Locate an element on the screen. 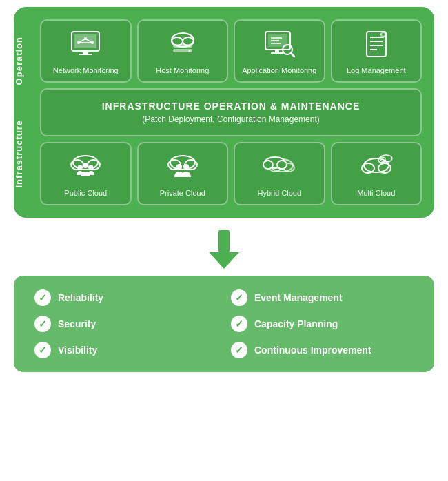  multi-cloud-label: Multi Cloud is located at coordinates (376, 193).